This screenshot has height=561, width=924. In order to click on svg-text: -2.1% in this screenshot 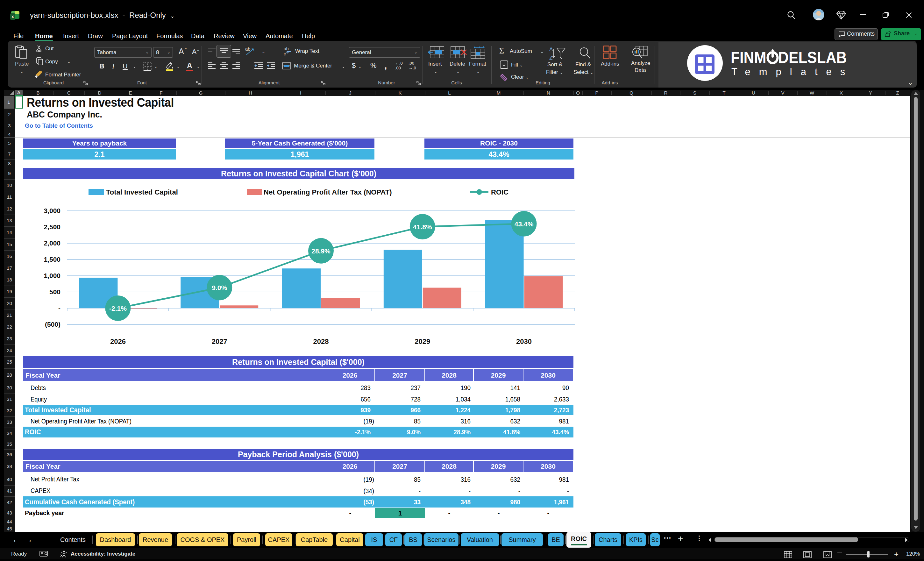, I will do `click(118, 308)`.